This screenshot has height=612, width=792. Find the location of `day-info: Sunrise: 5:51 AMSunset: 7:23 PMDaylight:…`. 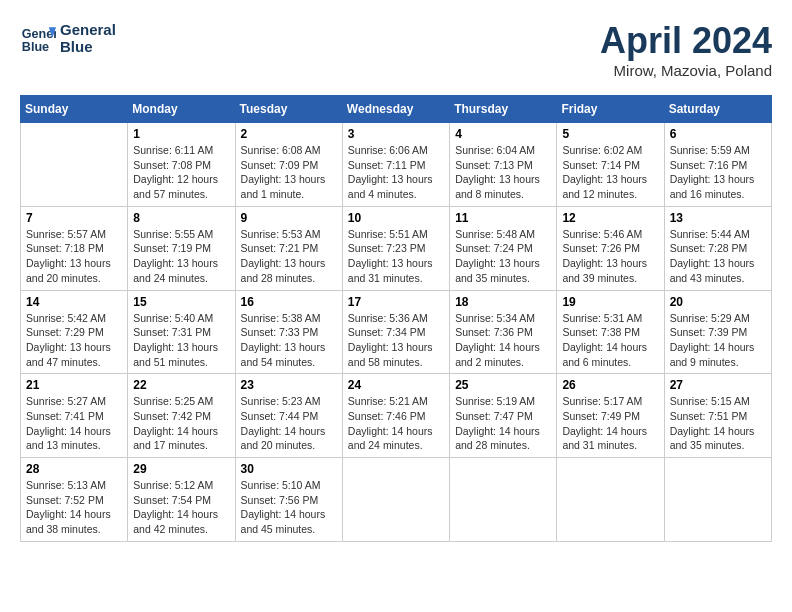

day-info: Sunrise: 5:51 AMSunset: 7:23 PMDaylight:… is located at coordinates (396, 256).